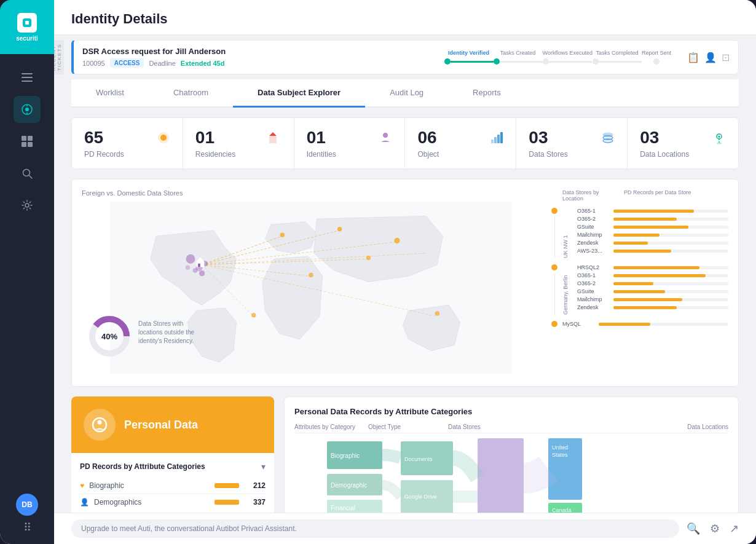  I want to click on more-options-icon: ⠿, so click(27, 527).